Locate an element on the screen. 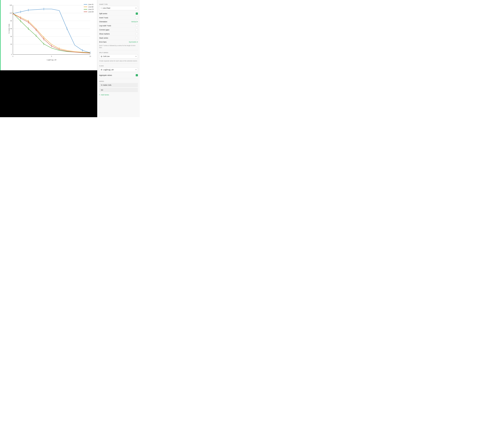 This screenshot has height=422, width=504. invert-y-row: Invert Y-axis is located at coordinates (119, 18).